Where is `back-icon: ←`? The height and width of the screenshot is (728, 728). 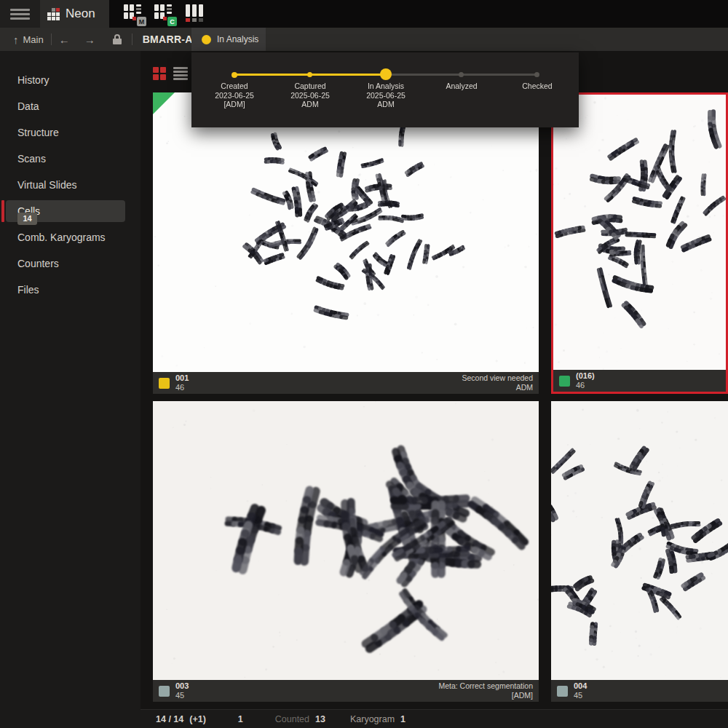 back-icon: ← is located at coordinates (64, 39).